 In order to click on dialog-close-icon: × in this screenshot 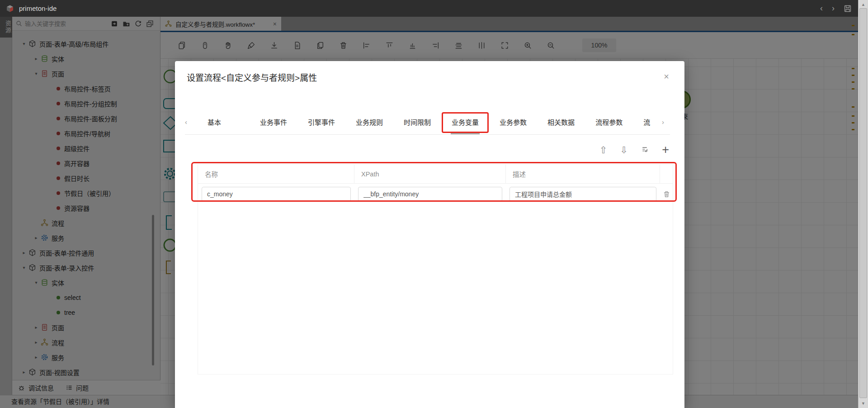, I will do `click(666, 76)`.